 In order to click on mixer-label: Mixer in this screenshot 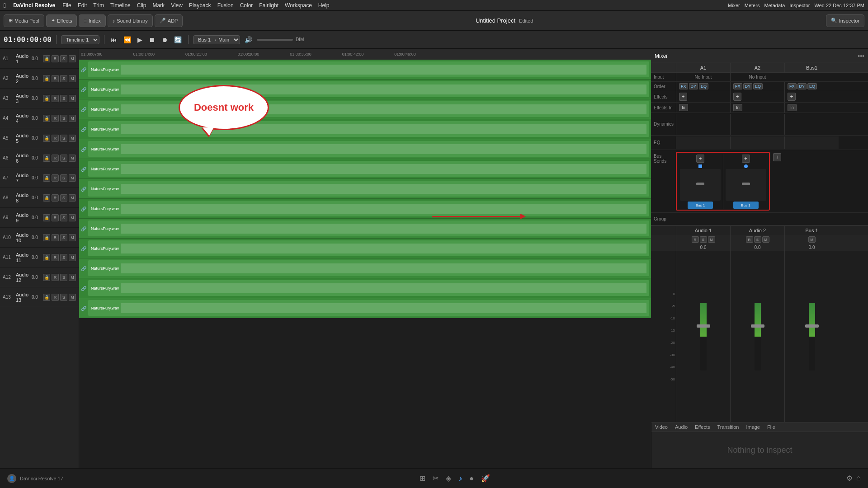, I will do `click(734, 5)`.